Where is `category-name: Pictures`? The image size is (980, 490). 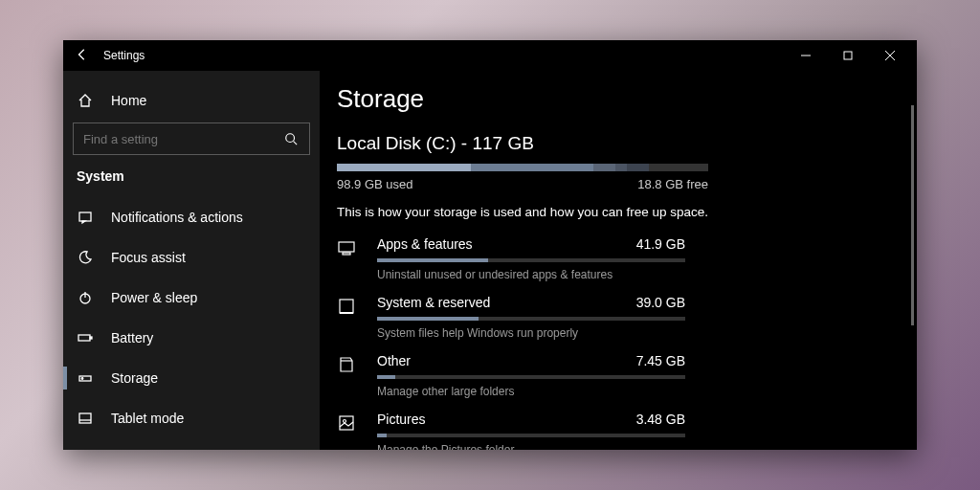
category-name: Pictures is located at coordinates (402, 419).